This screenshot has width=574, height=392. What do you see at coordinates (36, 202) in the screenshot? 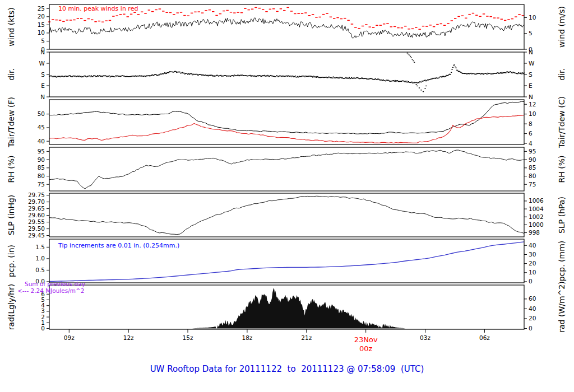
I see `y-tick-label-left: 29.70` at bounding box center [36, 202].